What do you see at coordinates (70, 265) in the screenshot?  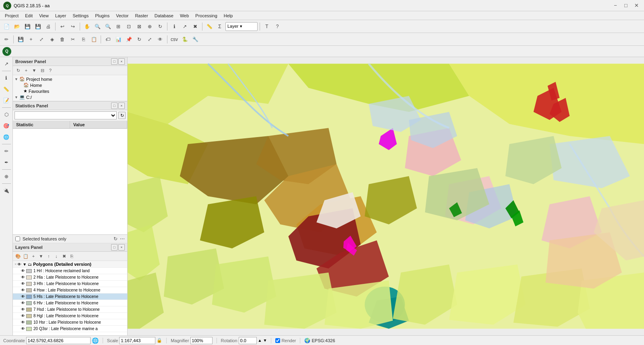 I see `layer-group-polygons: × 👁 ▼ 🗂 Polygons (Detailed version)` at bounding box center [70, 265].